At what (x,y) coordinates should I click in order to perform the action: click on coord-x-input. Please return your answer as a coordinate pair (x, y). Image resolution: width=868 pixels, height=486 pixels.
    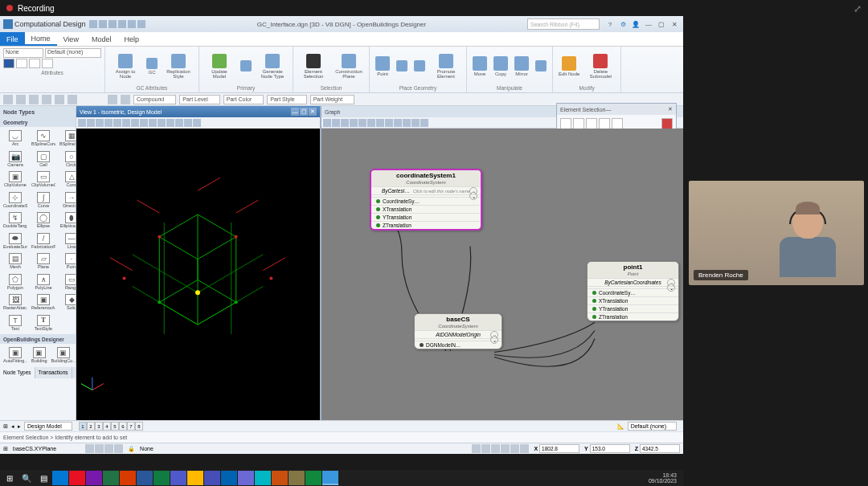
    Looking at the image, I should click on (559, 448).